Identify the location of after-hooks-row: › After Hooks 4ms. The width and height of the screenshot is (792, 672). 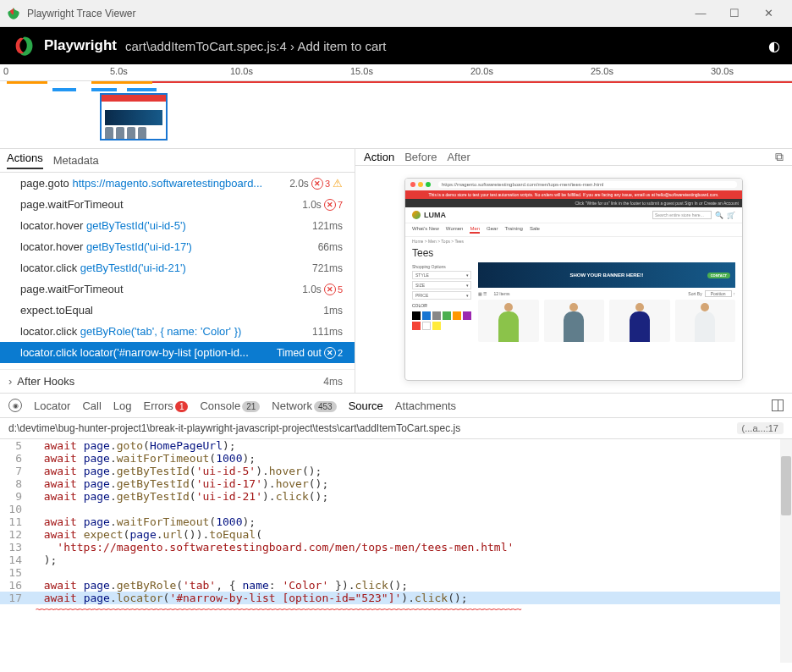
(178, 381).